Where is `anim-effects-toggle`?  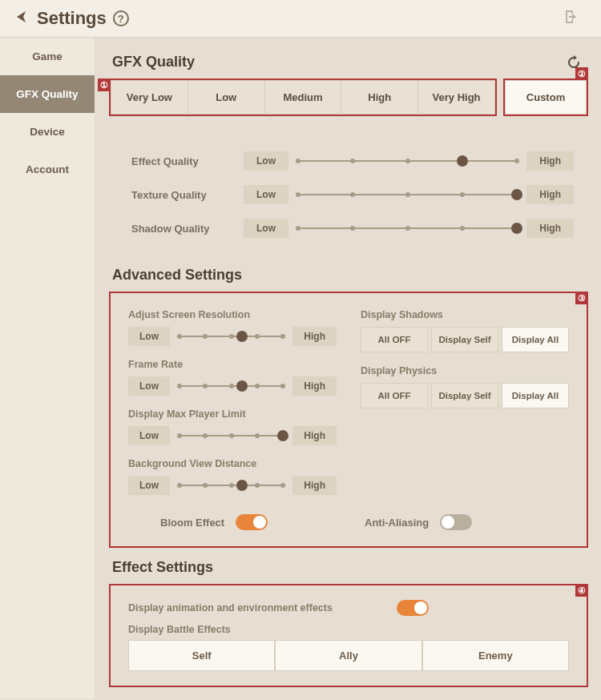
anim-effects-toggle is located at coordinates (413, 608).